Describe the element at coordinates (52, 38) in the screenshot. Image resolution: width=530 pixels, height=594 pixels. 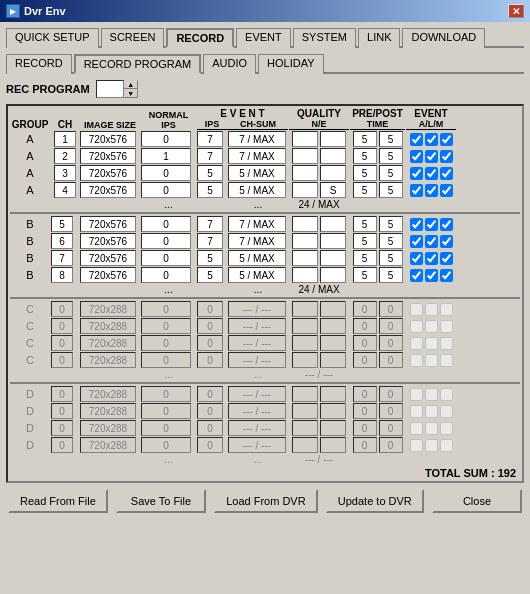
I see `tab-quick-setup: QUICK SETUP` at that location.